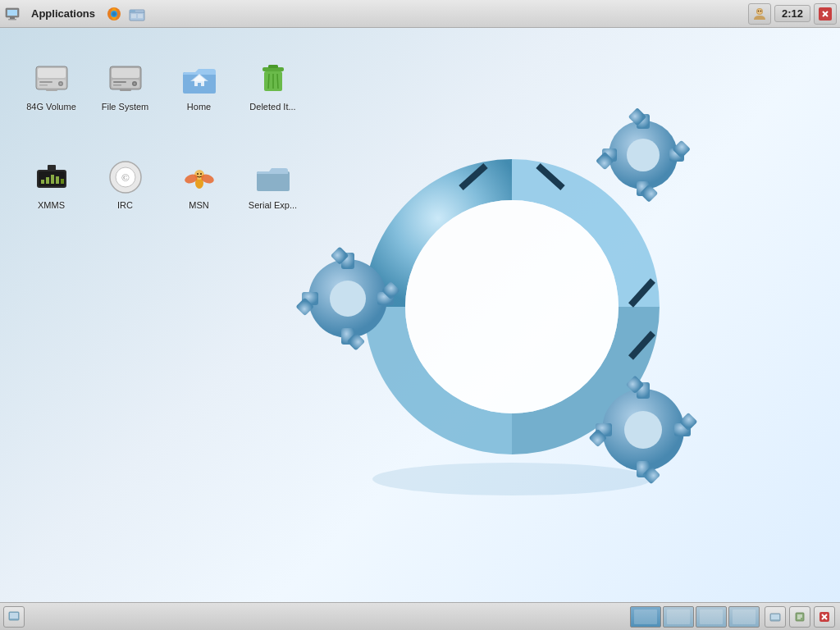  Describe the element at coordinates (125, 200) in the screenshot. I see `icon-irc: © IRC` at that location.